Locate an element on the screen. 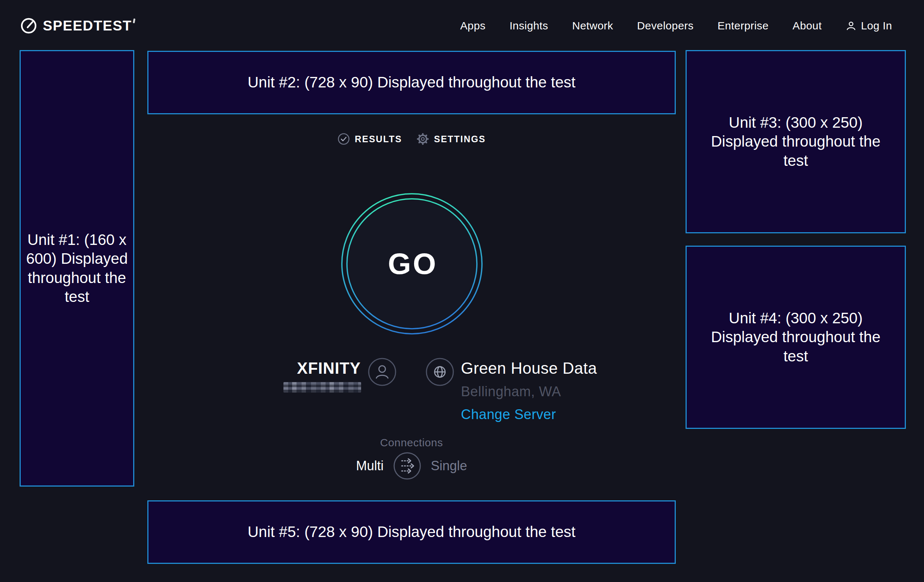 The image size is (924, 582). redacted-ip-blur is located at coordinates (322, 387).